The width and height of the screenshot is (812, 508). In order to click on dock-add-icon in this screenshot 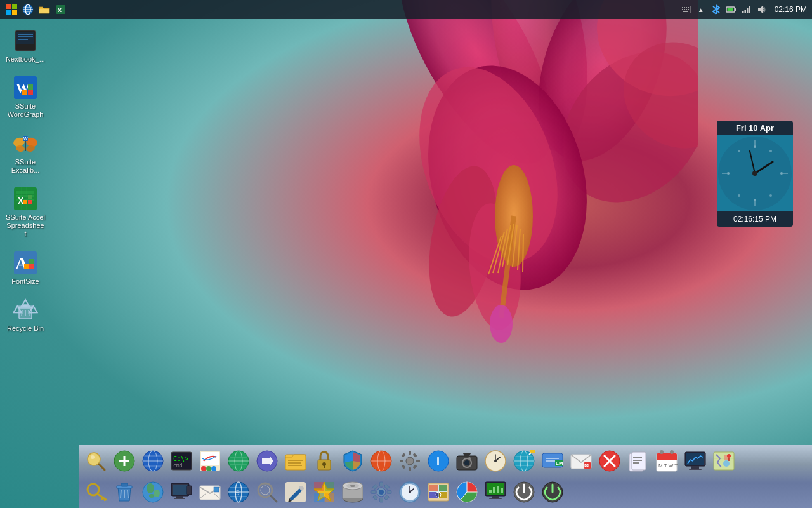, I will do `click(124, 461)`.